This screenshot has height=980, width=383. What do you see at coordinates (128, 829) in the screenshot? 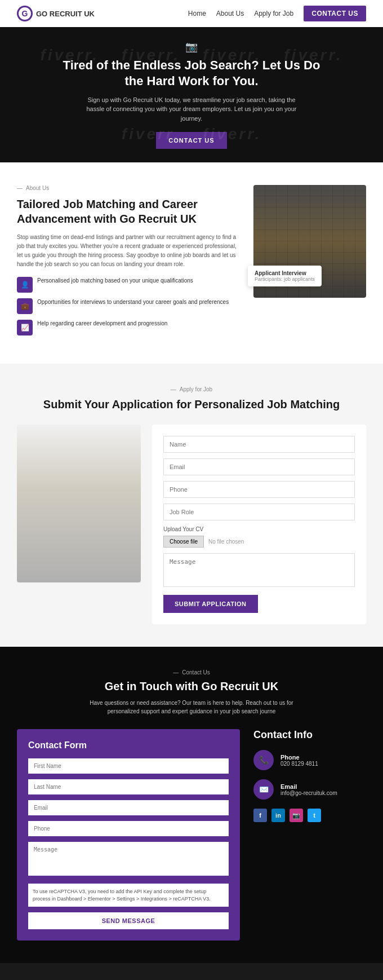
I see `contact-phone` at bounding box center [128, 829].